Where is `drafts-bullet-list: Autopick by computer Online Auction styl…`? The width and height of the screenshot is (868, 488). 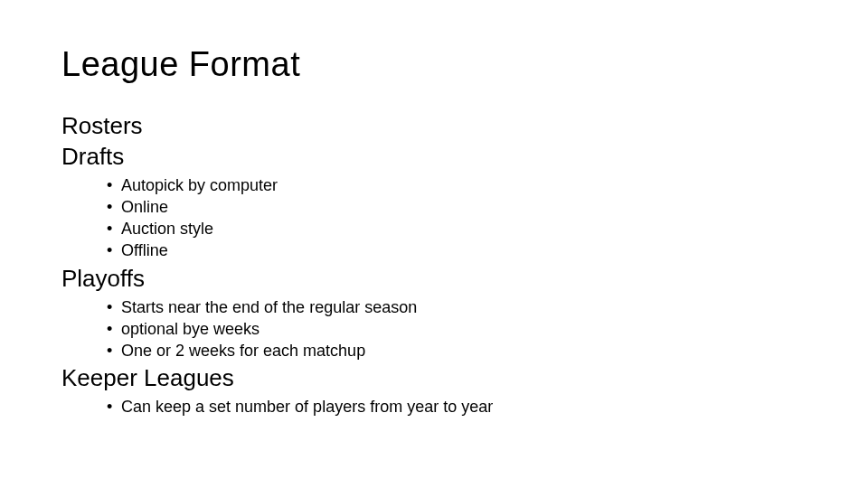 drafts-bullet-list: Autopick by computer Online Auction styl… is located at coordinates (460, 219).